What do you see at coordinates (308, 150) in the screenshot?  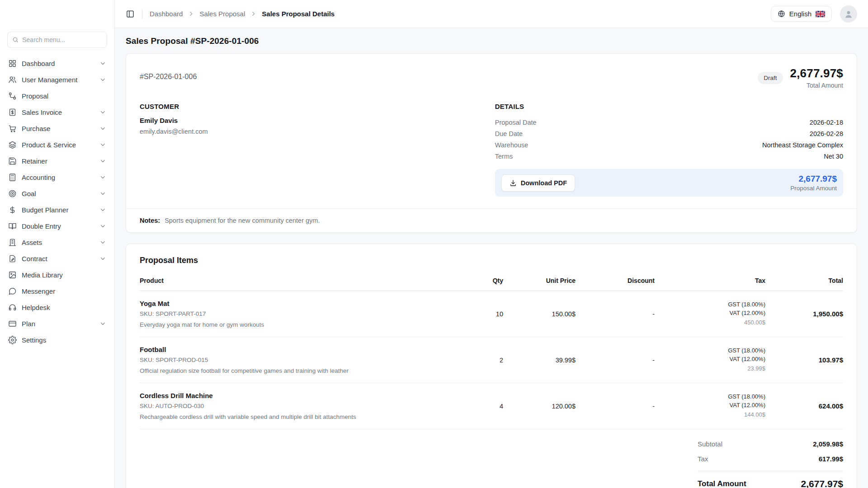 I see `customer-section: CUSTOMER Emily Davis emily.davis@client.…` at bounding box center [308, 150].